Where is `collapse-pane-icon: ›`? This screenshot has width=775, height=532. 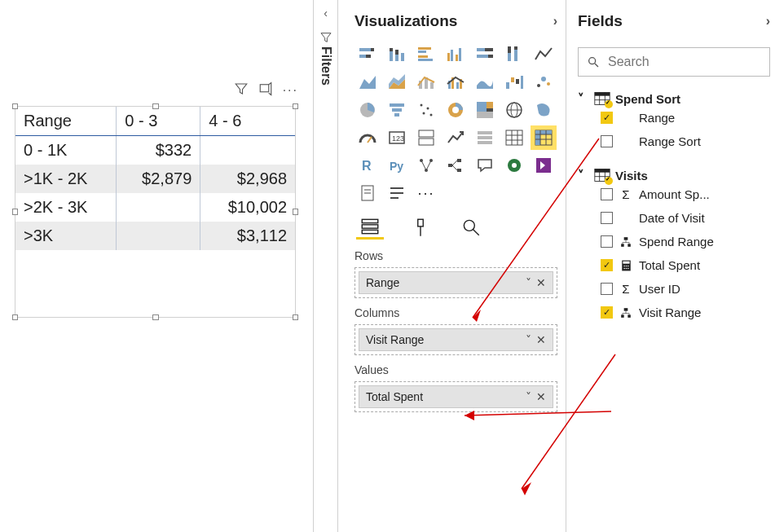
collapse-pane-icon: › is located at coordinates (768, 21).